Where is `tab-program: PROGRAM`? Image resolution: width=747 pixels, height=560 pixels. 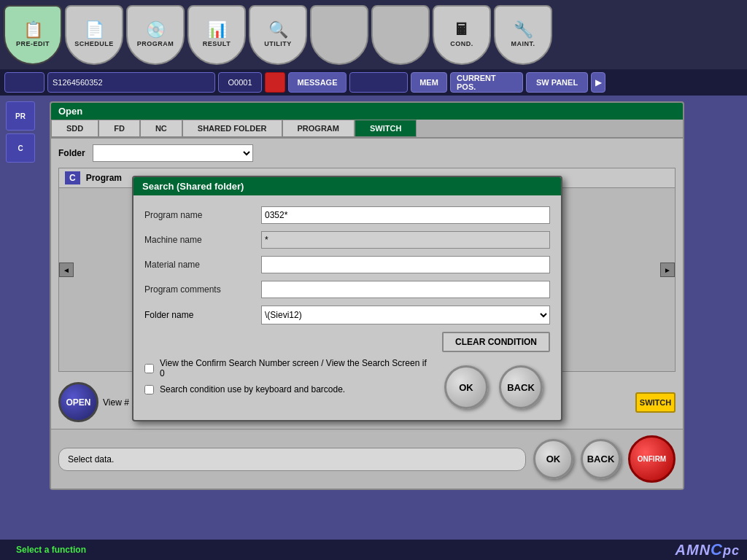
tab-program: PROGRAM is located at coordinates (318, 128).